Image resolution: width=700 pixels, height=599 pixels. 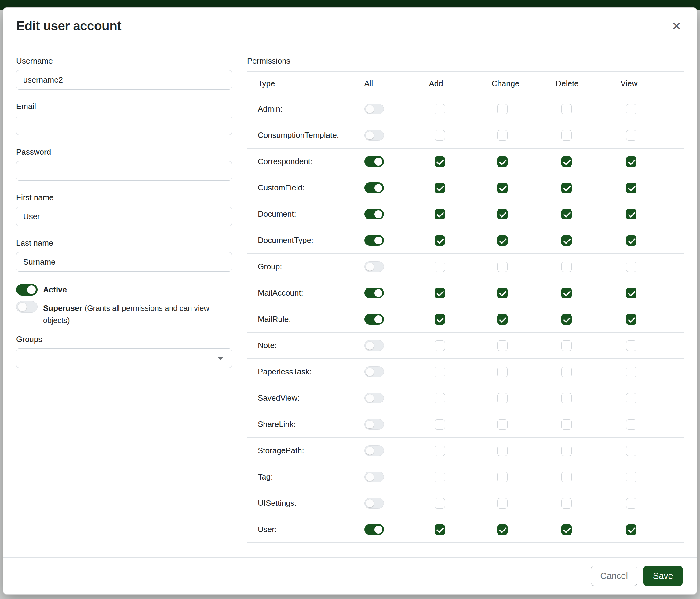 I want to click on superuser-toggle, so click(x=27, y=307).